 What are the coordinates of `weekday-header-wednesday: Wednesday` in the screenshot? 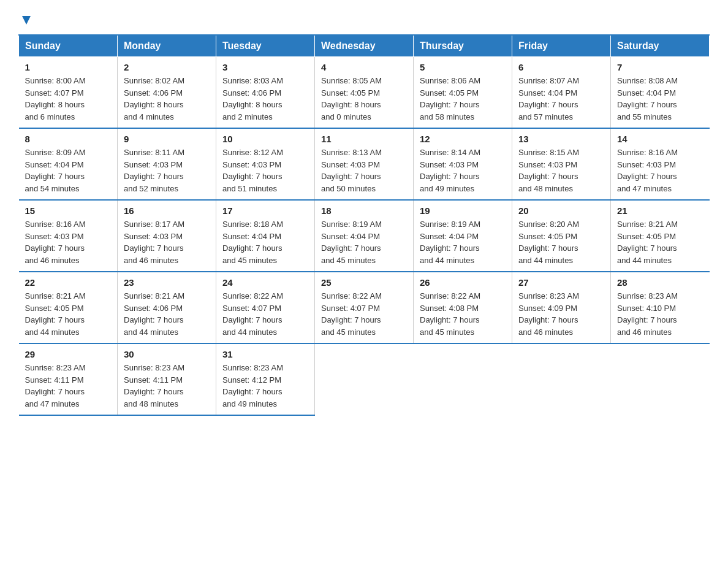 It's located at (364, 46).